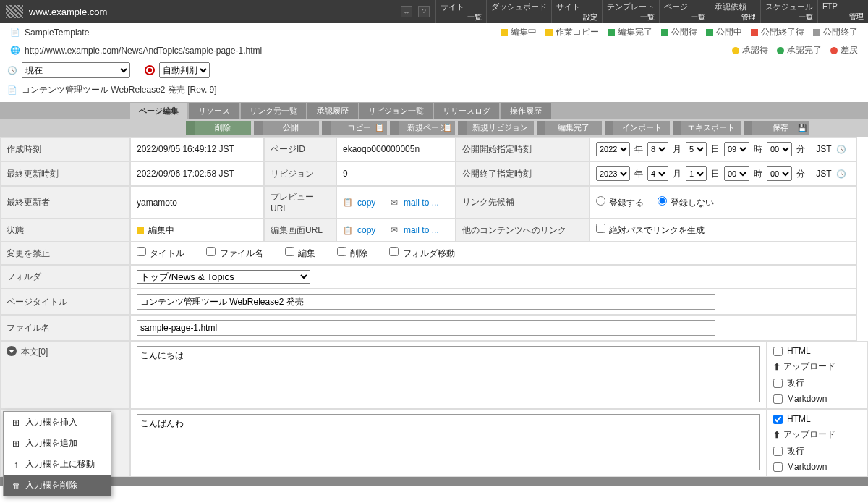 This screenshot has width=868, height=503. What do you see at coordinates (300, 253) in the screenshot?
I see `lock-edit: 編集` at bounding box center [300, 253].